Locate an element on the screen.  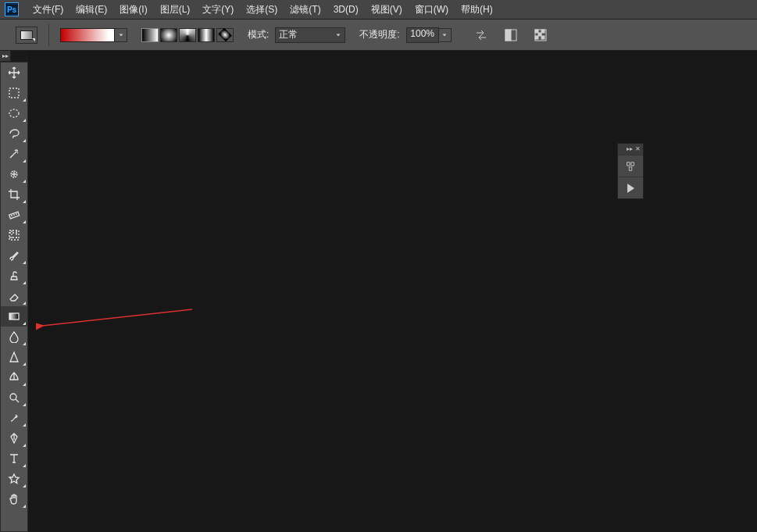
smudge-tool is located at coordinates (14, 418).